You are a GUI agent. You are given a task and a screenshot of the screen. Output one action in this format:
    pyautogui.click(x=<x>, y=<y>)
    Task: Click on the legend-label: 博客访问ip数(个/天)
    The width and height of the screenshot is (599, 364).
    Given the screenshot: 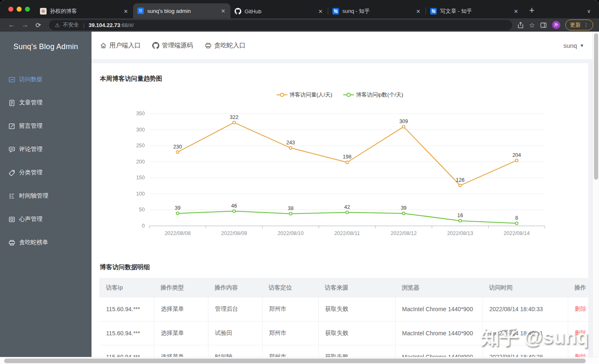 What is the action you would take?
    pyautogui.click(x=379, y=95)
    